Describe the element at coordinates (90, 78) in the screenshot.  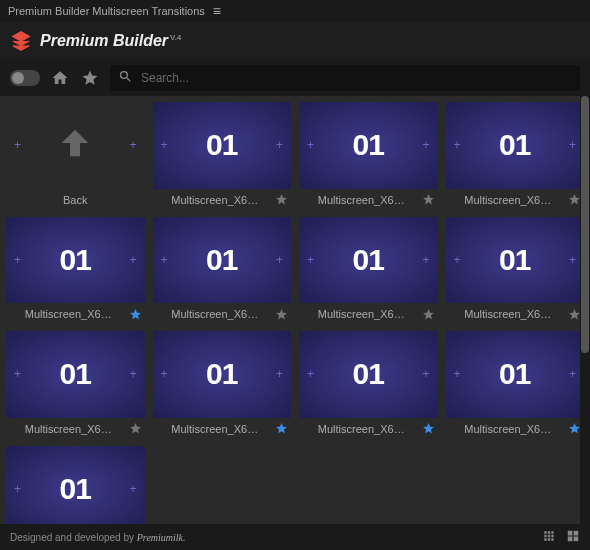
I see `favorites-star-icon` at that location.